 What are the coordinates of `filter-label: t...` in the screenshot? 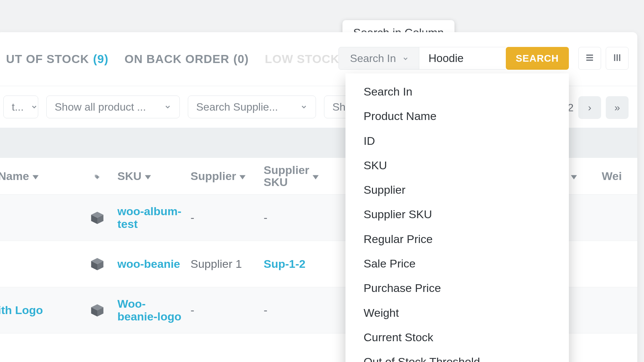 It's located at (18, 107).